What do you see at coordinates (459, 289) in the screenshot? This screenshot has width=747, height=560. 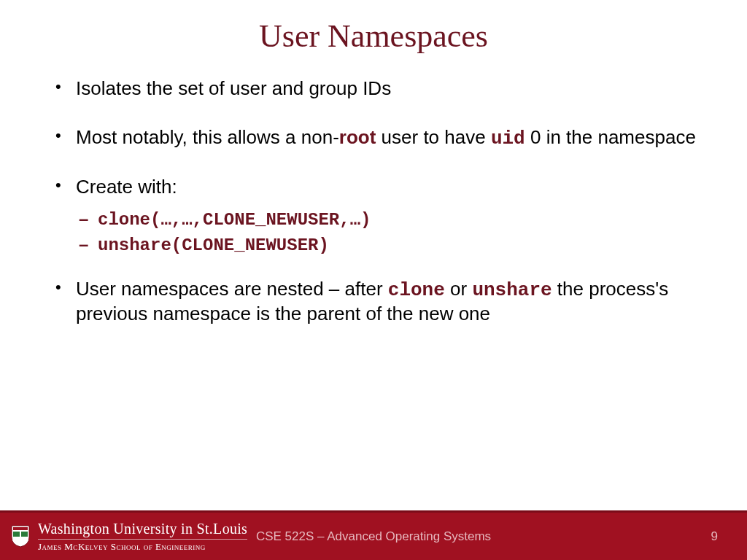 I see `text-fragment: or` at bounding box center [459, 289].